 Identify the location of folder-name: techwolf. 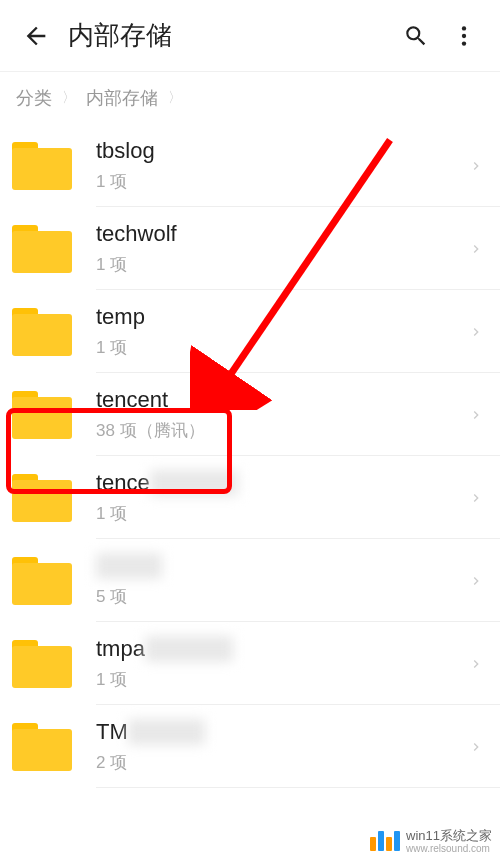
(282, 234).